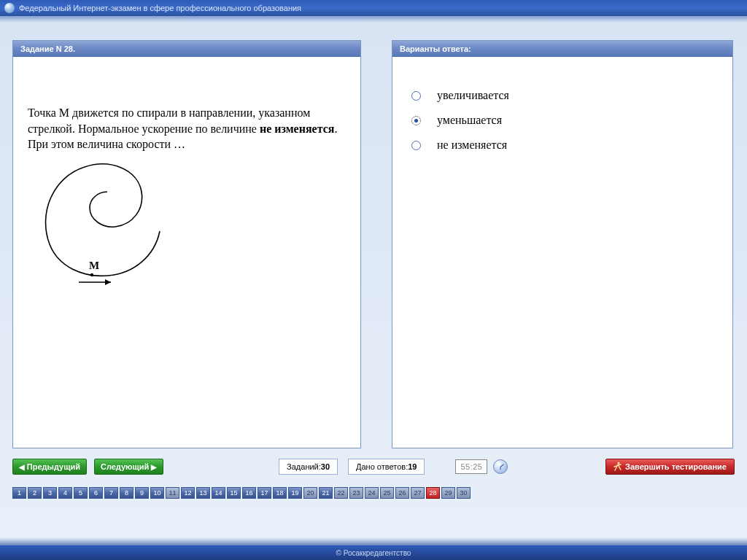 The width and height of the screenshot is (747, 560). Describe the element at coordinates (264, 493) in the screenshot. I see `page-button-17: 17` at that location.